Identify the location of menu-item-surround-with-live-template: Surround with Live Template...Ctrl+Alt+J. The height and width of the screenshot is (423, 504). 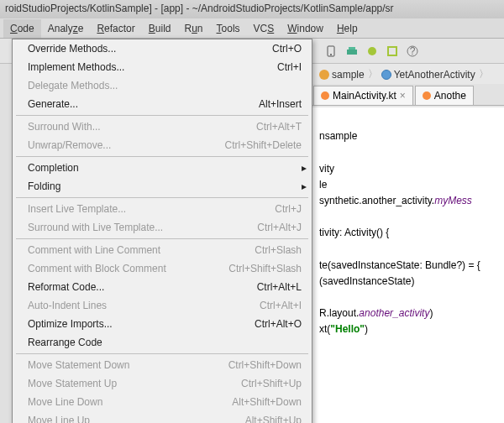
(162, 227).